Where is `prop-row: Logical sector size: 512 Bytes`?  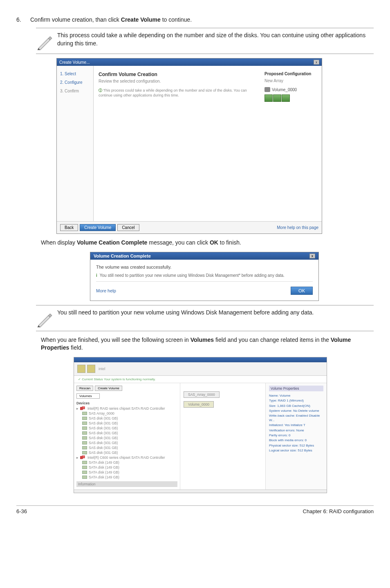
prop-row: Logical sector size: 512 Bytes is located at coordinates (296, 451).